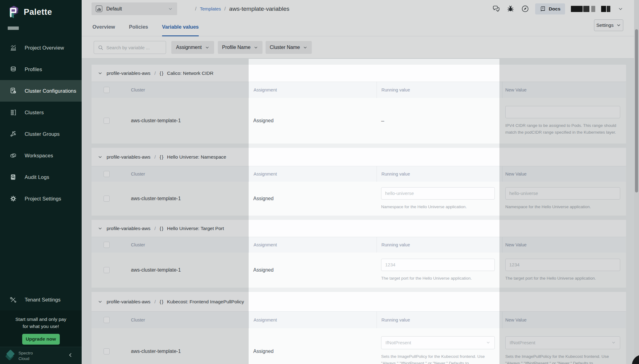 This screenshot has width=639, height=364. I want to click on user-menu-chevron-icon, so click(621, 9).